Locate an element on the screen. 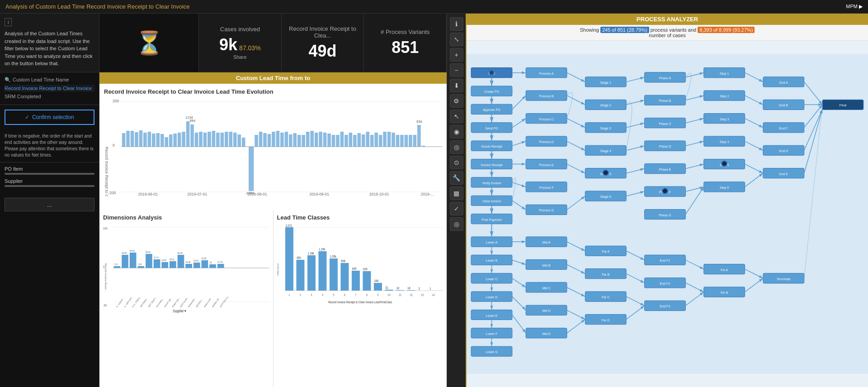 This screenshot has height=387, width=868. svg-text: -200 is located at coordinates (112, 193).